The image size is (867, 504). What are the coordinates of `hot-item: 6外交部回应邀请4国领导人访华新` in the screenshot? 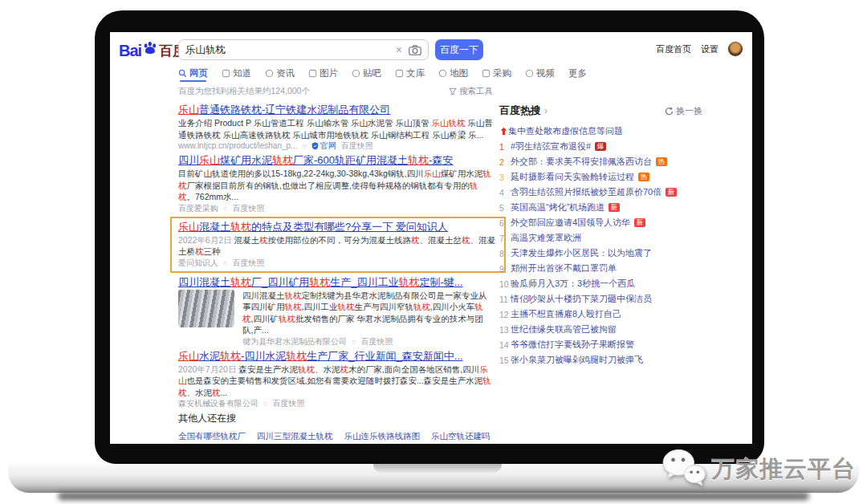 It's located at (600, 223).